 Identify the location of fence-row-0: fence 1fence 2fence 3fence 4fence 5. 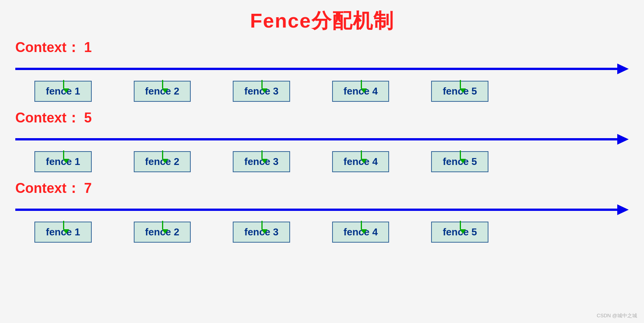
(322, 91).